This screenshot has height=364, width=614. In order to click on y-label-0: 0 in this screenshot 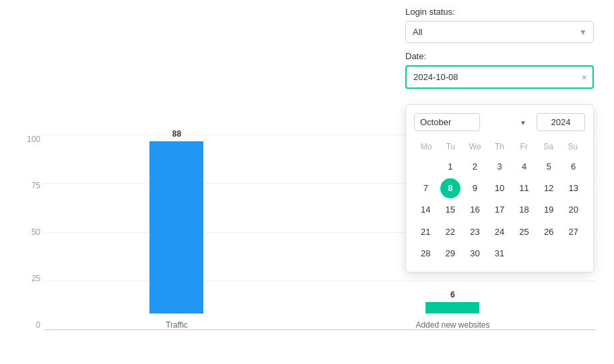, I will do `click(30, 325)`.